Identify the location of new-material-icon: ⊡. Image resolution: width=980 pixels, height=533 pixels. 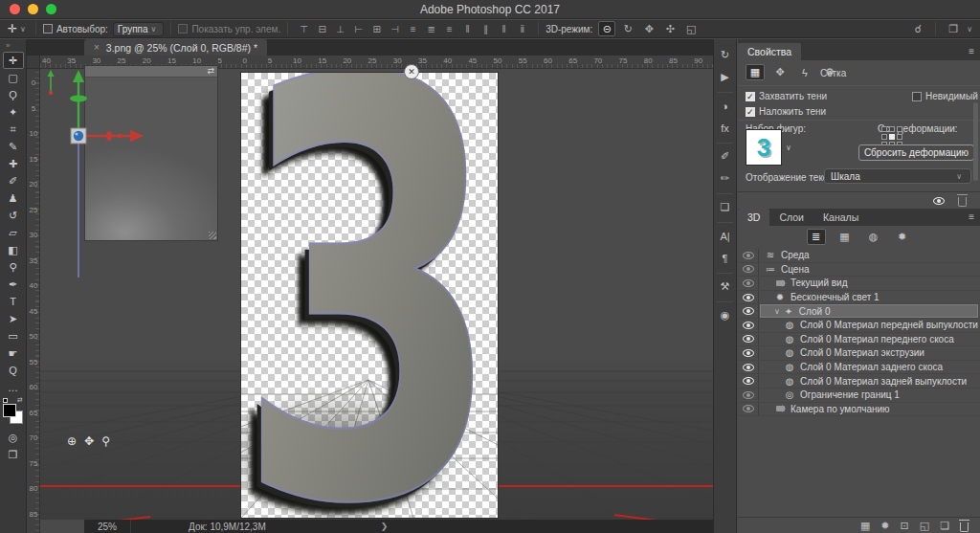
(905, 526).